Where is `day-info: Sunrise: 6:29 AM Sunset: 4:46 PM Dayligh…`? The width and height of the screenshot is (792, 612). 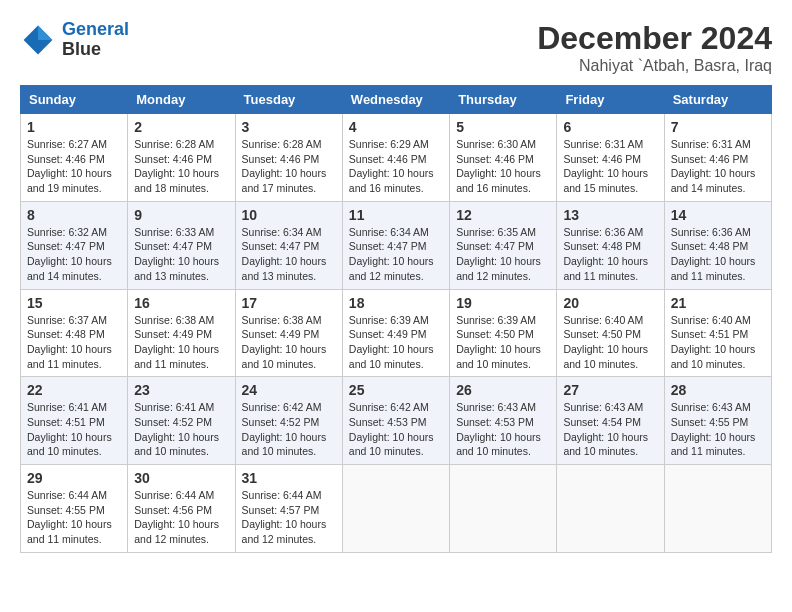
day-info: Sunrise: 6:29 AM Sunset: 4:46 PM Dayligh… is located at coordinates (396, 166).